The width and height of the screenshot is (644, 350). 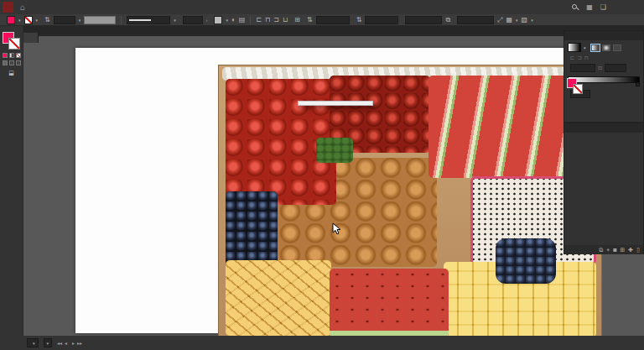 What do you see at coordinates (267, 20) in the screenshot?
I see `align-center-icon: ⊓` at bounding box center [267, 20].